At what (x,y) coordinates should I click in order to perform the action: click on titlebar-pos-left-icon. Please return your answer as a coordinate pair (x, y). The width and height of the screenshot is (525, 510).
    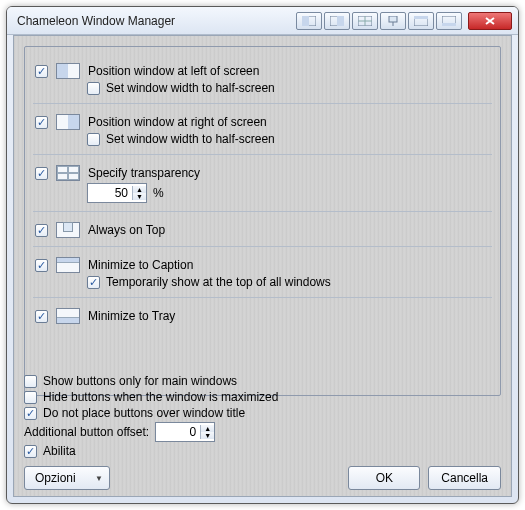
    Looking at the image, I should click on (309, 21).